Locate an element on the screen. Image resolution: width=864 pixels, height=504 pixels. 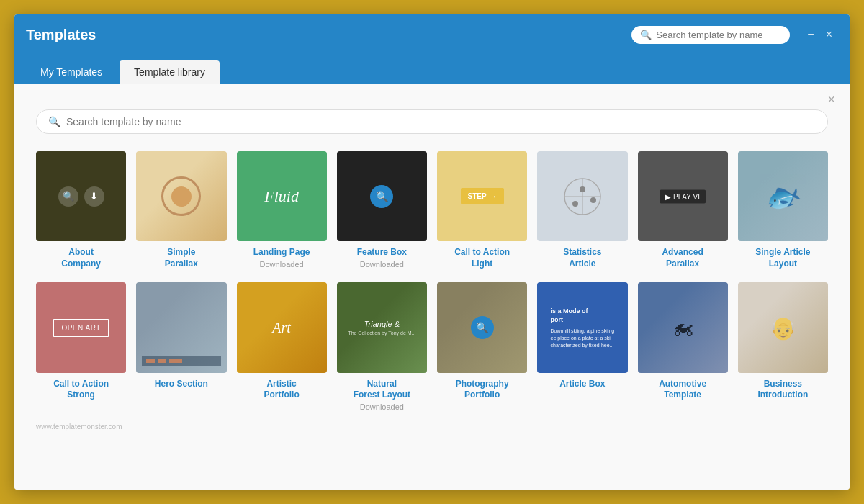
template-card-simple-parallax: SimpleParallax is located at coordinates (181, 210).